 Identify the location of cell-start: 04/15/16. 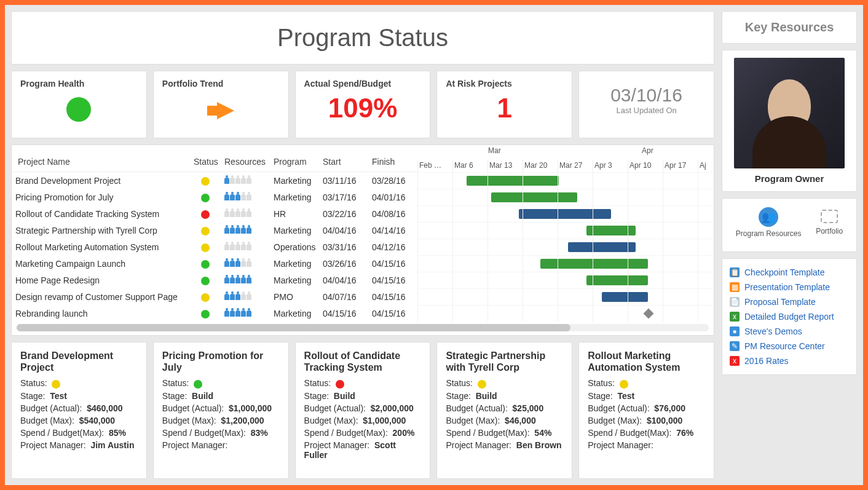
(344, 314).